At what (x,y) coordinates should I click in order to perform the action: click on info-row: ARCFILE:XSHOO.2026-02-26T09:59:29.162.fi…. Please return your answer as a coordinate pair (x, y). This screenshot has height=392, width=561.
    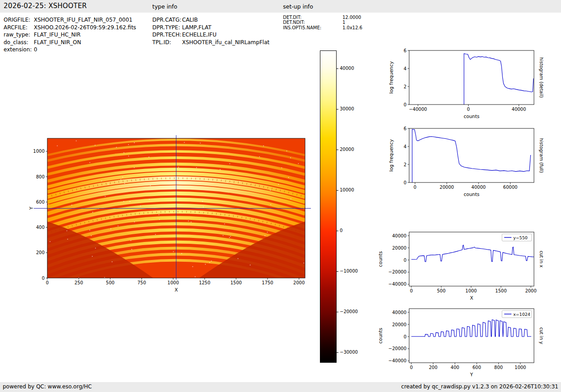
    Looking at the image, I should click on (76, 28).